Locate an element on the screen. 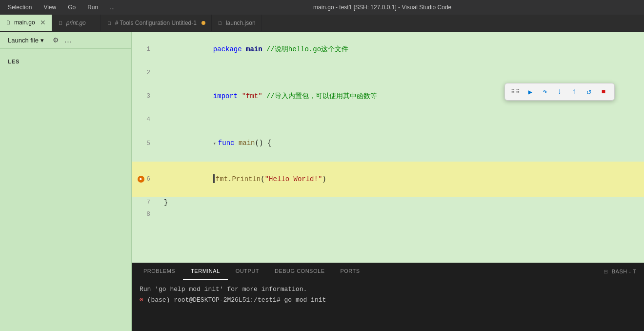 The height and width of the screenshot is (331, 644). keyword-package: package is located at coordinates (227, 49).